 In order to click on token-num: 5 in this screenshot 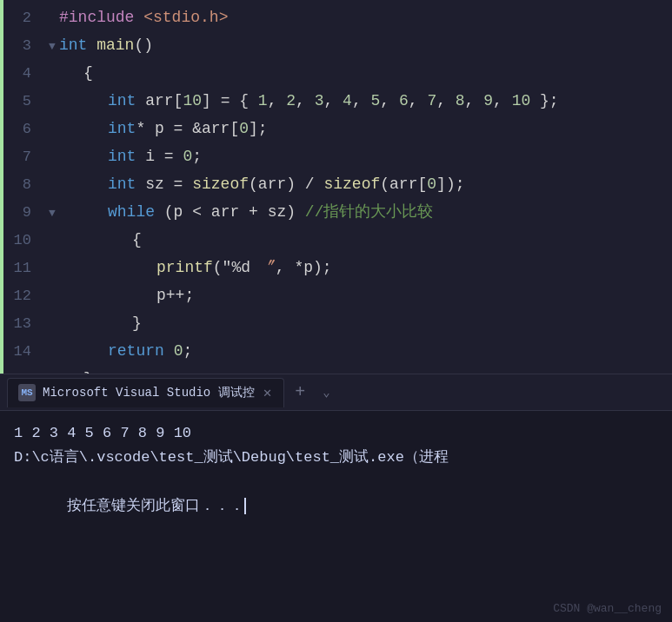, I will do `click(376, 101)`.